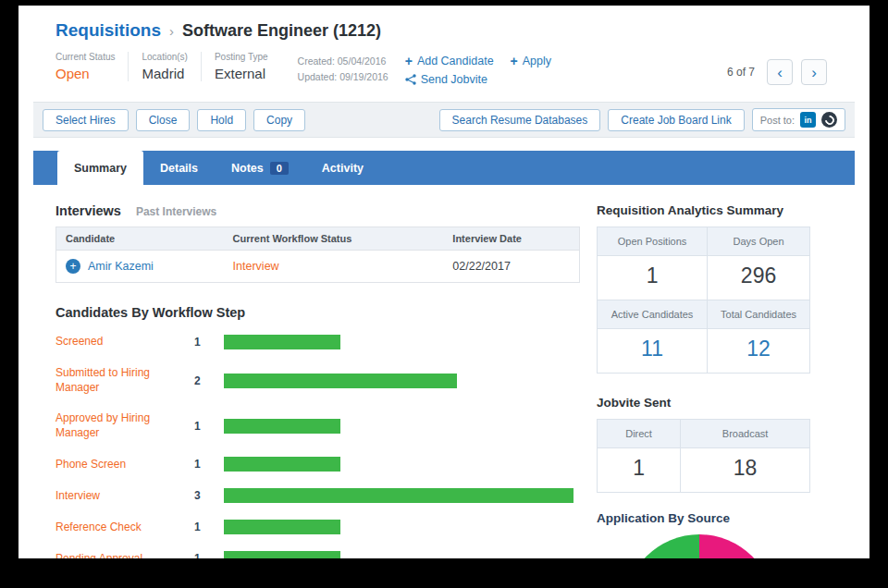 The height and width of the screenshot is (588, 888). What do you see at coordinates (343, 78) in the screenshot?
I see `updated-date: Updated: 09/19/2016` at bounding box center [343, 78].